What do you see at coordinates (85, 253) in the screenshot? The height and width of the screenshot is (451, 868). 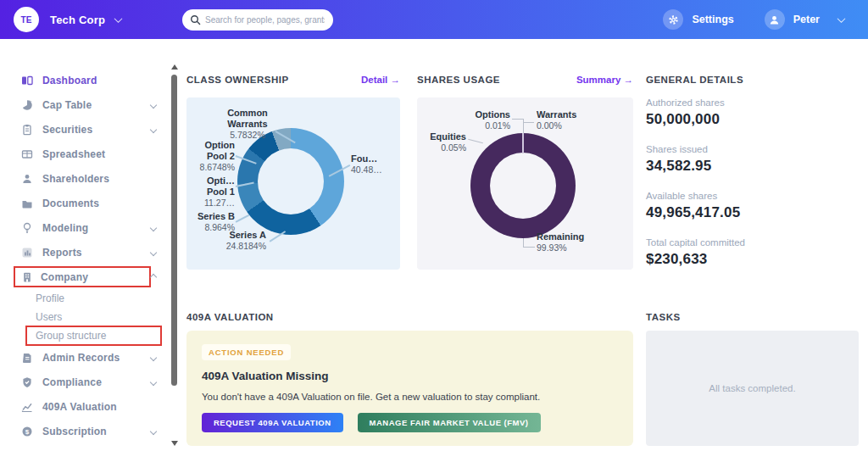 I see `sidebar-item-reports: Reports` at bounding box center [85, 253].